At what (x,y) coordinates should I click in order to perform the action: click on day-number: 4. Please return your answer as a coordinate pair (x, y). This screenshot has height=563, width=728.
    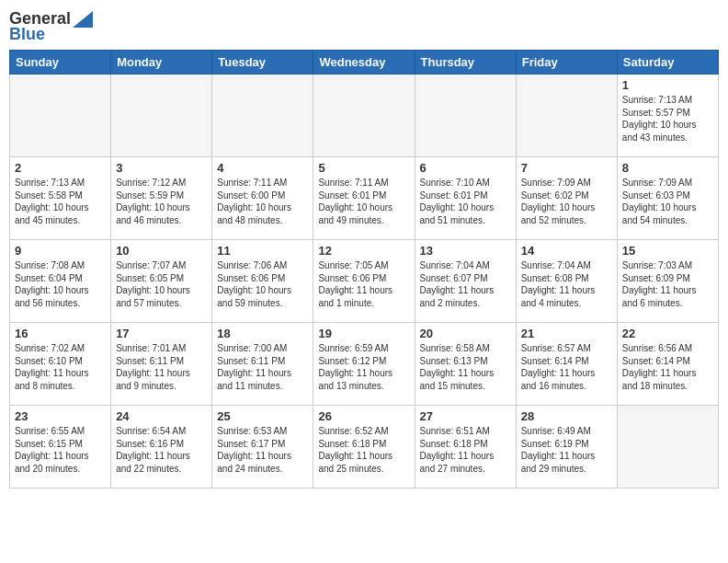
    Looking at the image, I should click on (263, 167).